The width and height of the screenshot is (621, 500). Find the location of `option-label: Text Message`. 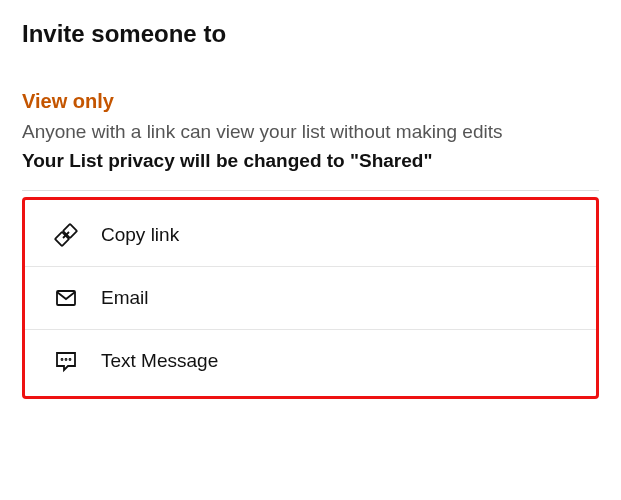

option-label: Text Message is located at coordinates (160, 361).